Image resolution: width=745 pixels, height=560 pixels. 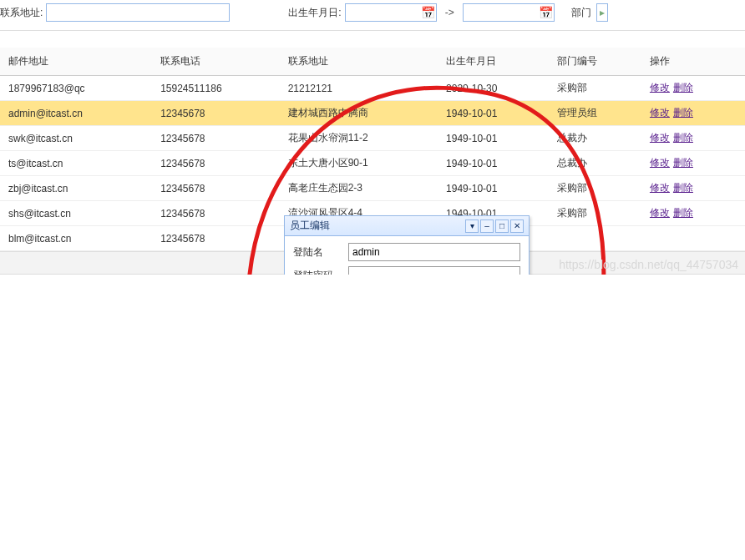 What do you see at coordinates (76, 88) in the screenshot?
I see `cell-email: 1879967183@qc` at bounding box center [76, 88].